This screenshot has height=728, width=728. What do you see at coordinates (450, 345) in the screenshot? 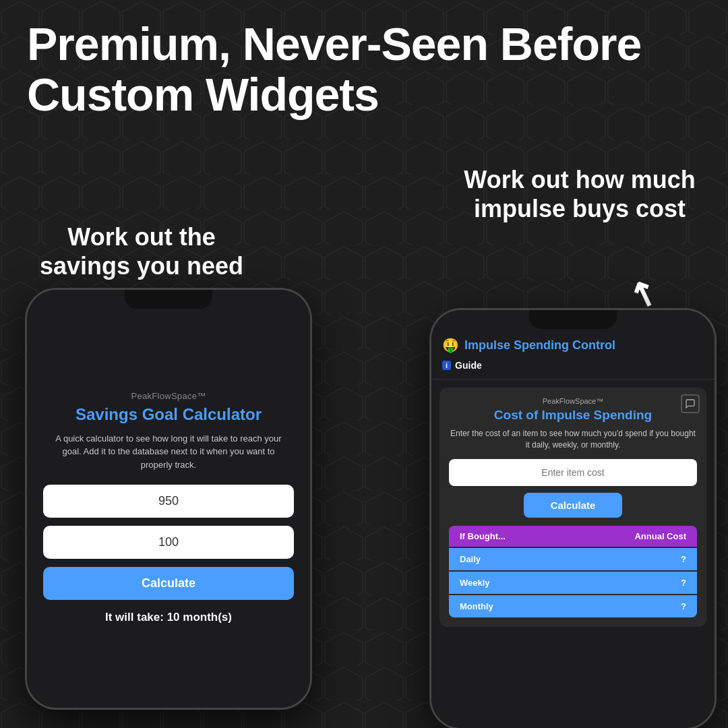
I see `app-emoji: 🤑` at bounding box center [450, 345].